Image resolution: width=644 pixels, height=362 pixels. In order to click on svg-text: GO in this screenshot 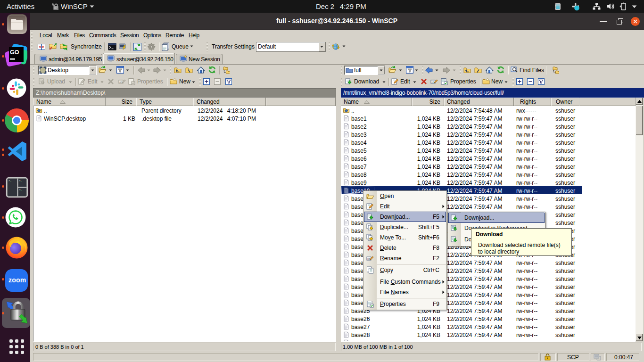, I will do `click(15, 52)`.